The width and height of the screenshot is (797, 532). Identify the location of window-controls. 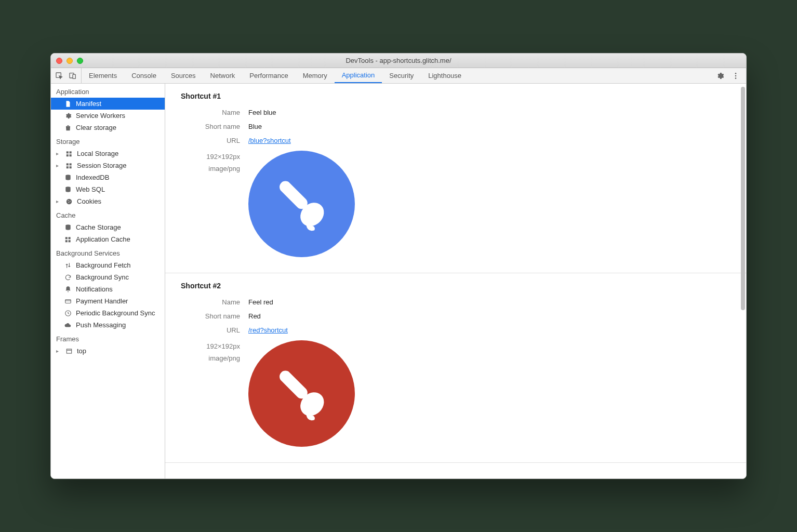
(70, 61).